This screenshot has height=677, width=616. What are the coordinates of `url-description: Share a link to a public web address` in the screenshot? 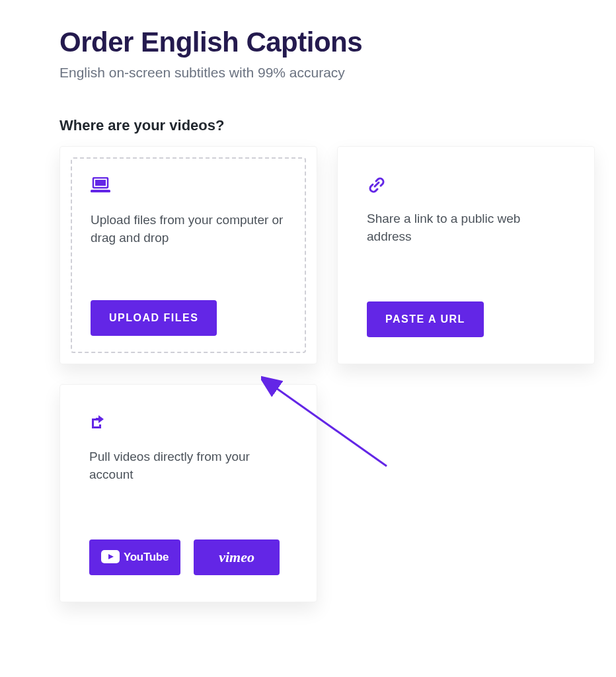 It's located at (466, 227).